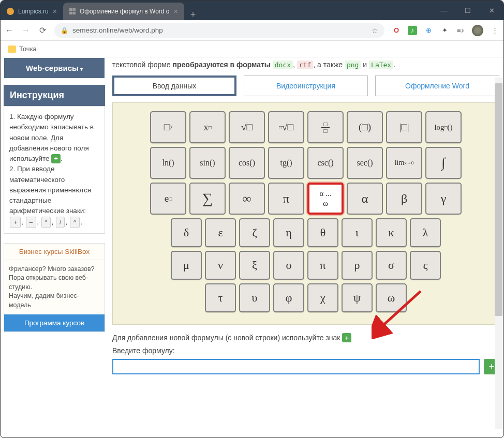  I want to click on key-omega: ω, so click(391, 298).